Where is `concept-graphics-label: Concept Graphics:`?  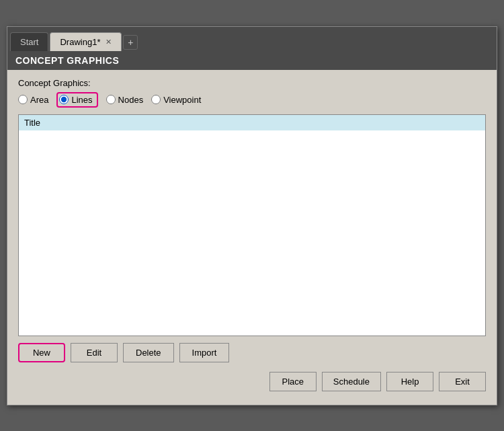 concept-graphics-label: Concept Graphics: is located at coordinates (252, 83).